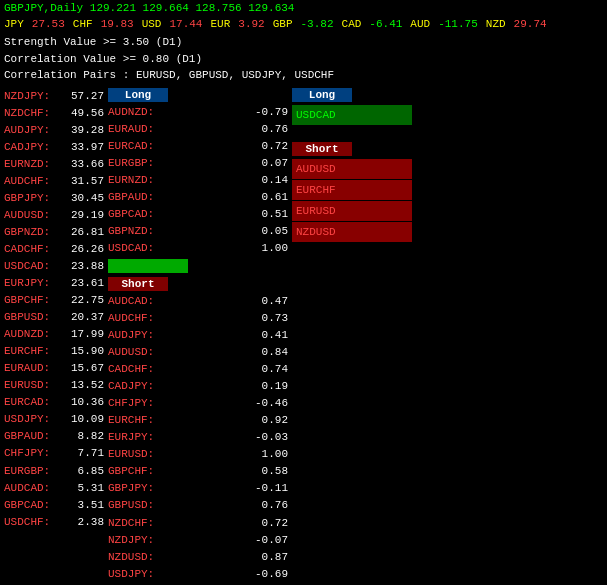  What do you see at coordinates (352, 232) in the screenshot?
I see `right-short-nzdusd: NZDUSD` at bounding box center [352, 232].